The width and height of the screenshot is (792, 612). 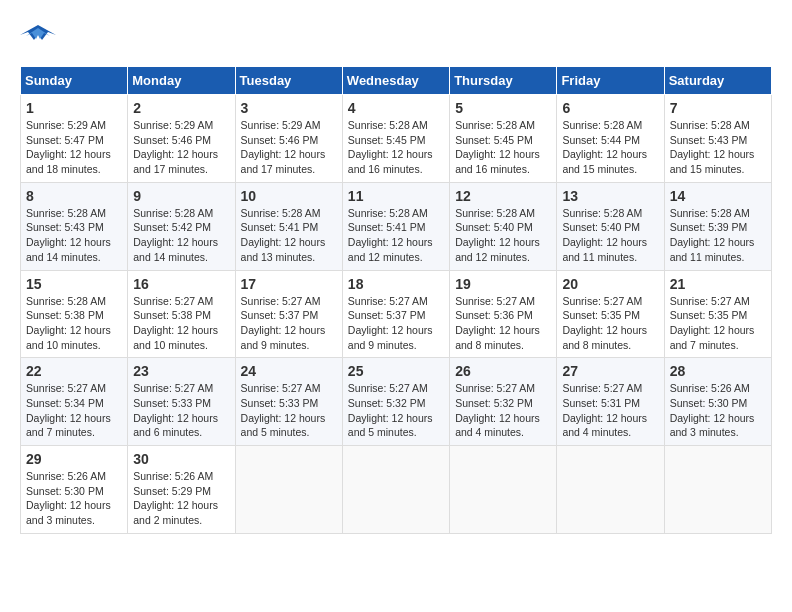 I want to click on table-row: 16Sunrise: 5:27 AMSunset: 5:38 PMDayligh…, so click(x=182, y=314).